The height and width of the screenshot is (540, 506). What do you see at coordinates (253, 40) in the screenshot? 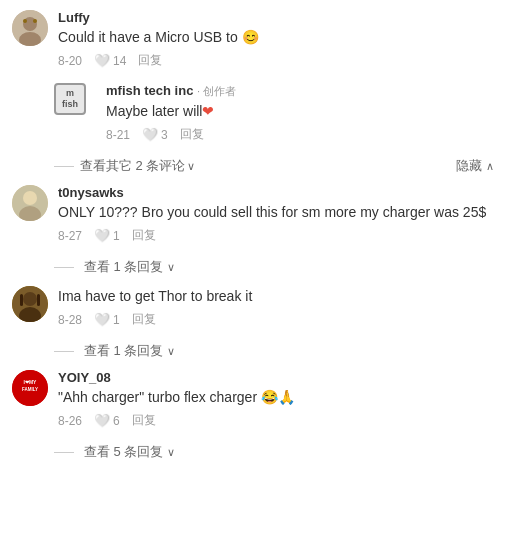
I see `comment-luffy: Luffy Could it have a Micro USB to 😊 8-2…` at bounding box center [253, 40].